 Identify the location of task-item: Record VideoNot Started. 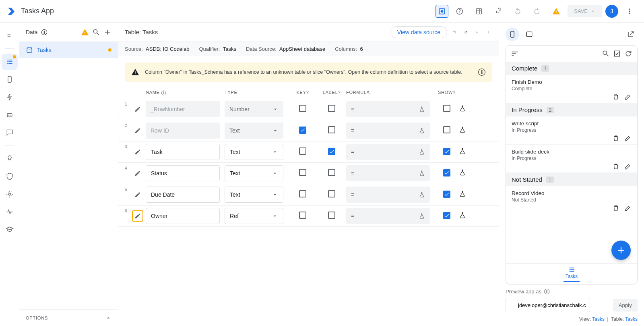
(572, 200).